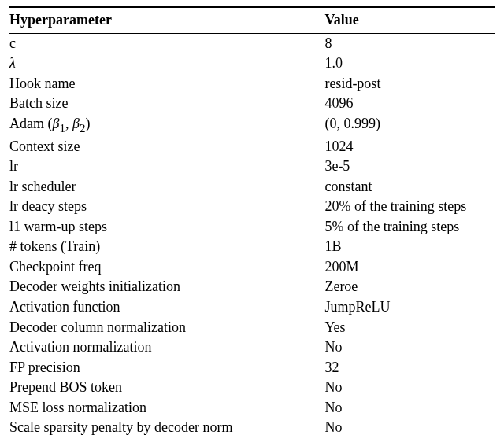 Image resolution: width=504 pixels, height=435 pixels. I want to click on param-value: 32, so click(410, 368).